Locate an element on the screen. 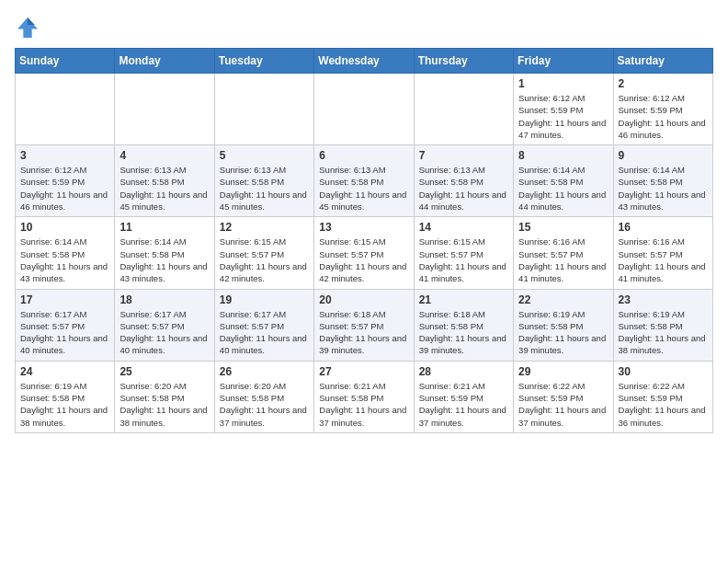 The height and width of the screenshot is (563, 728). day-number: 12 is located at coordinates (265, 227).